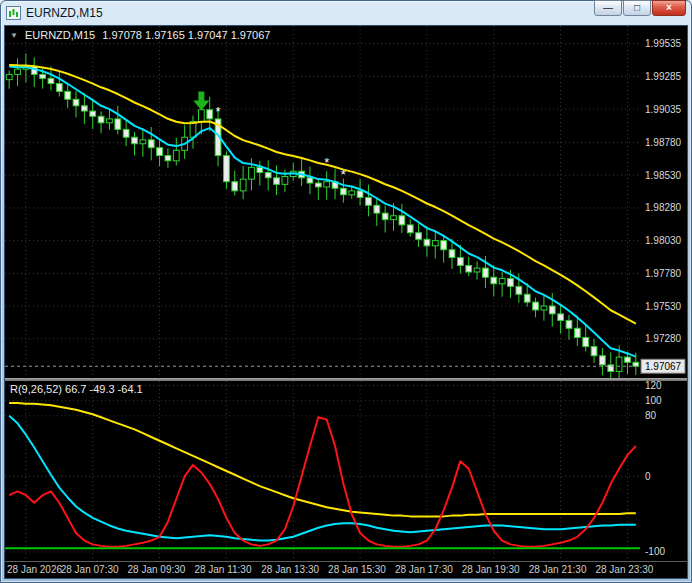 This screenshot has height=583, width=692. I want to click on time-axis-label: 28 Jan 2026, so click(34, 570).